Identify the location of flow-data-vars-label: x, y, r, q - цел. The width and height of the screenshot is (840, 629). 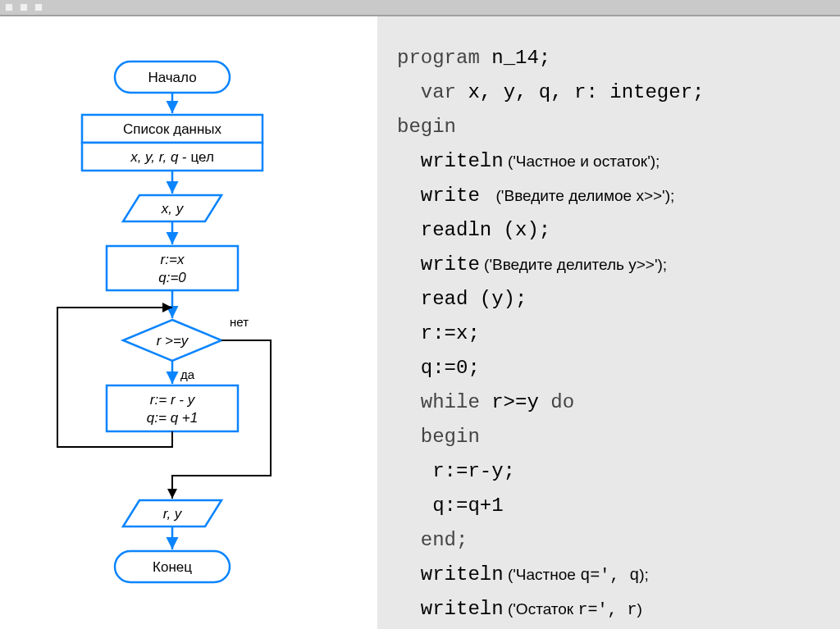
(172, 157).